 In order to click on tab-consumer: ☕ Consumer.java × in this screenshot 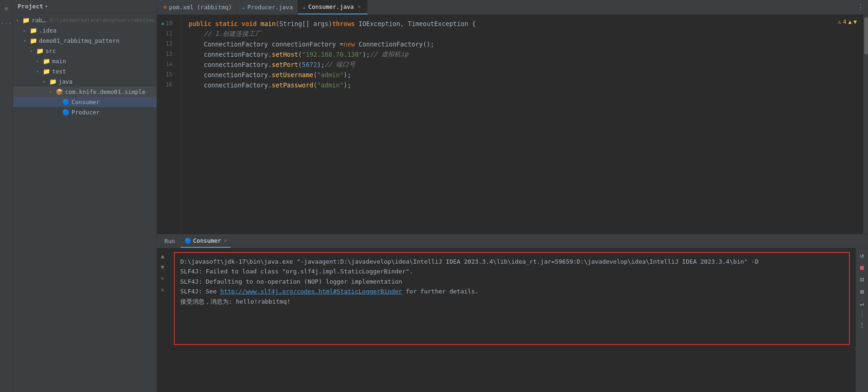, I will do `click(333, 7)`.